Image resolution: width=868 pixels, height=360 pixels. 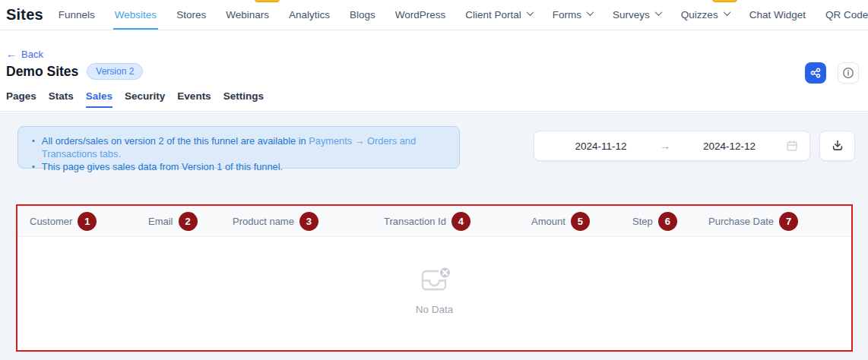 I want to click on nav-item-forms: Forms, so click(x=573, y=15).